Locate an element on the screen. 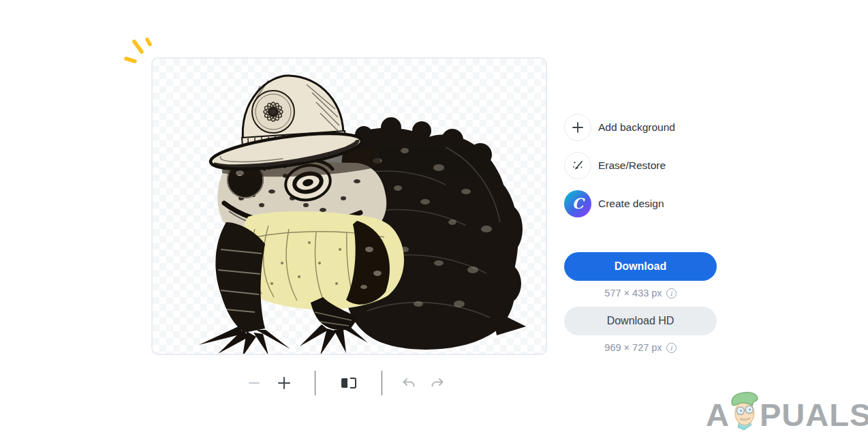  undo-icon is located at coordinates (409, 383).